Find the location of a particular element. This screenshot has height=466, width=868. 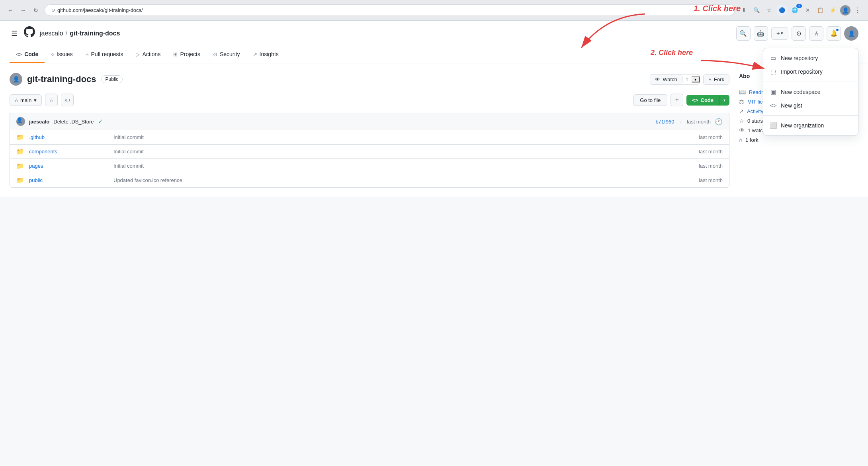

projects-tab-icon: ⊞ is located at coordinates (175, 54).